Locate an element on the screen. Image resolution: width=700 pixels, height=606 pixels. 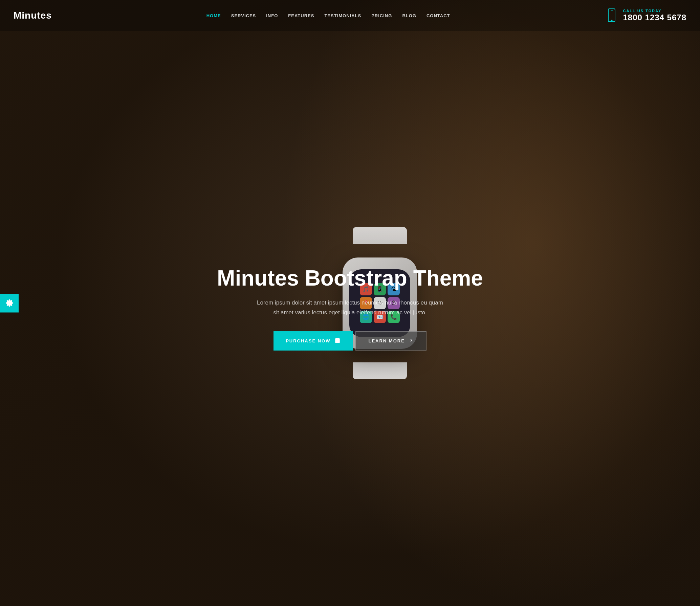
nav-item-services: SERVICES is located at coordinates (244, 16).